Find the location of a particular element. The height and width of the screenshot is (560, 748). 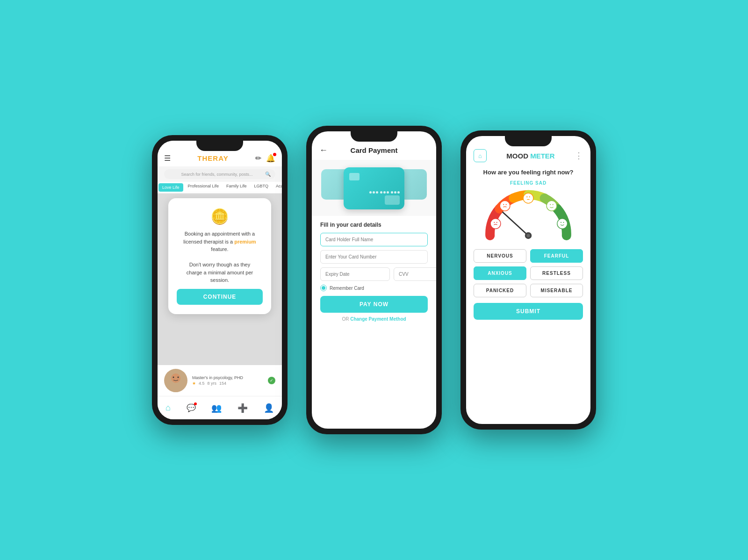

pay-now-button: PAY NOW is located at coordinates (374, 304).